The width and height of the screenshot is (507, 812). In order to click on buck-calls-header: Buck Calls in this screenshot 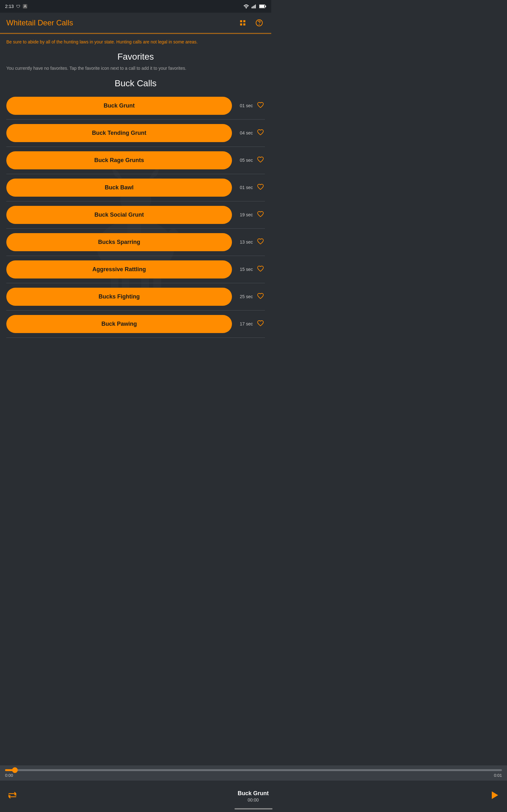, I will do `click(135, 83)`.